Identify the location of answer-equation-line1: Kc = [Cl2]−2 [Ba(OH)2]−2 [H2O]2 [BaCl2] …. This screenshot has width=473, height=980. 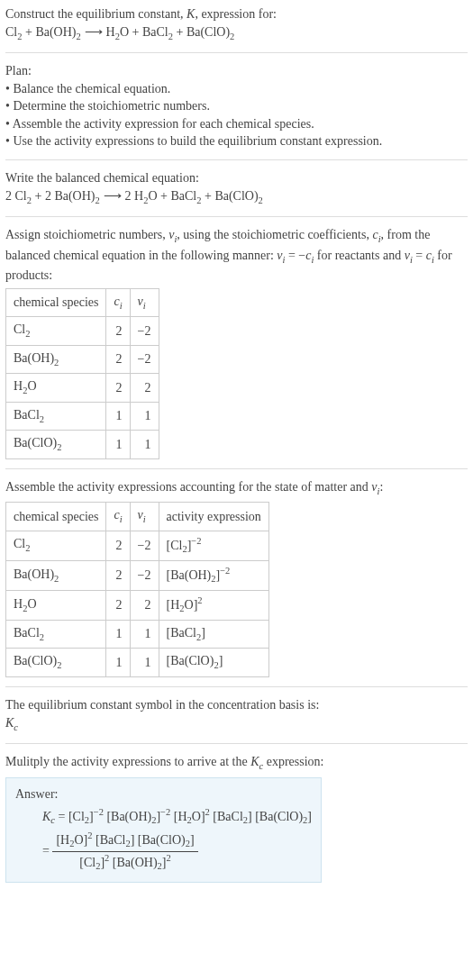
(177, 817).